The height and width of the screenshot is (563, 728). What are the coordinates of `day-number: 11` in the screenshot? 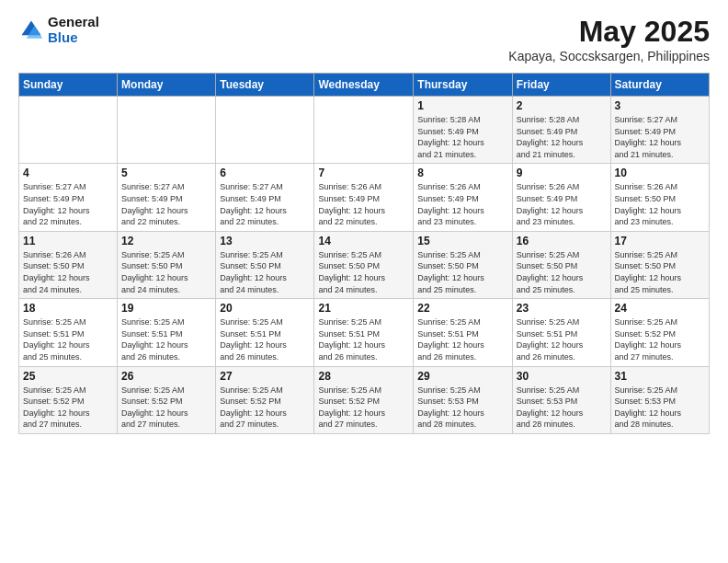 It's located at (68, 241).